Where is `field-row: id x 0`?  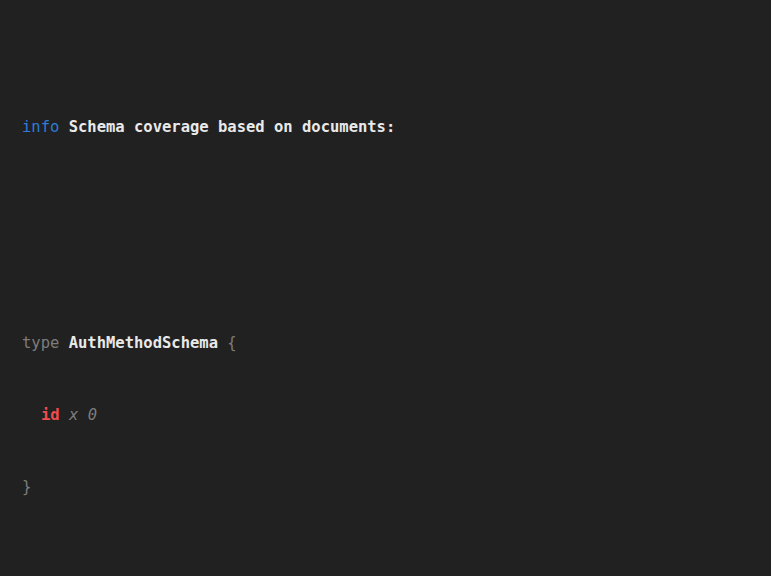 field-row: id x 0 is located at coordinates (392, 415).